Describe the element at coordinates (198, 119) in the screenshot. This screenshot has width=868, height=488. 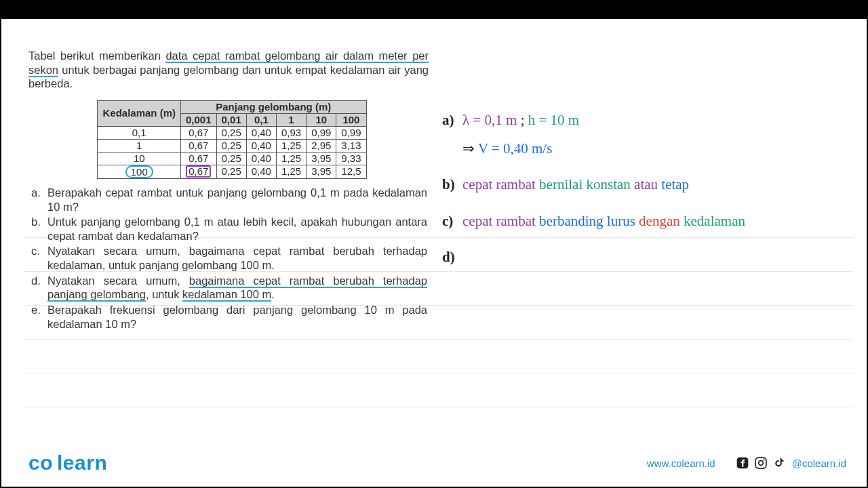
I see `col-0001: 0,001` at that location.